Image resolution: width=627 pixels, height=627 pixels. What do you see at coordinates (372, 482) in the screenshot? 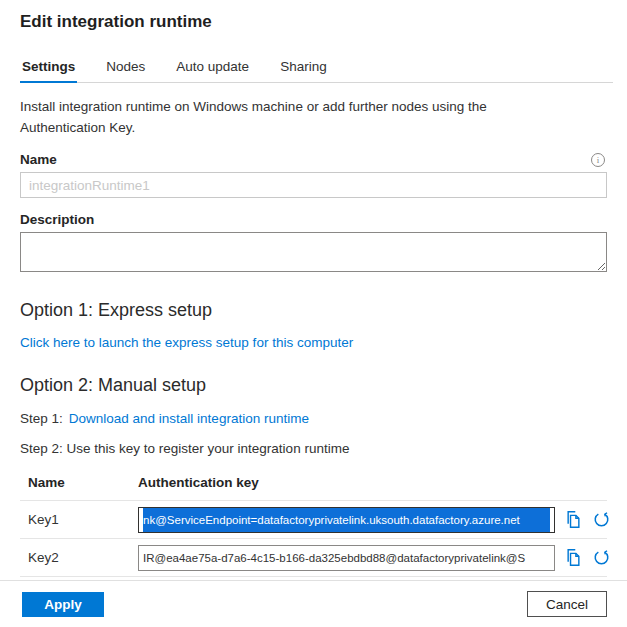
I see `column-header-authentication-key: Authentication key` at bounding box center [372, 482].